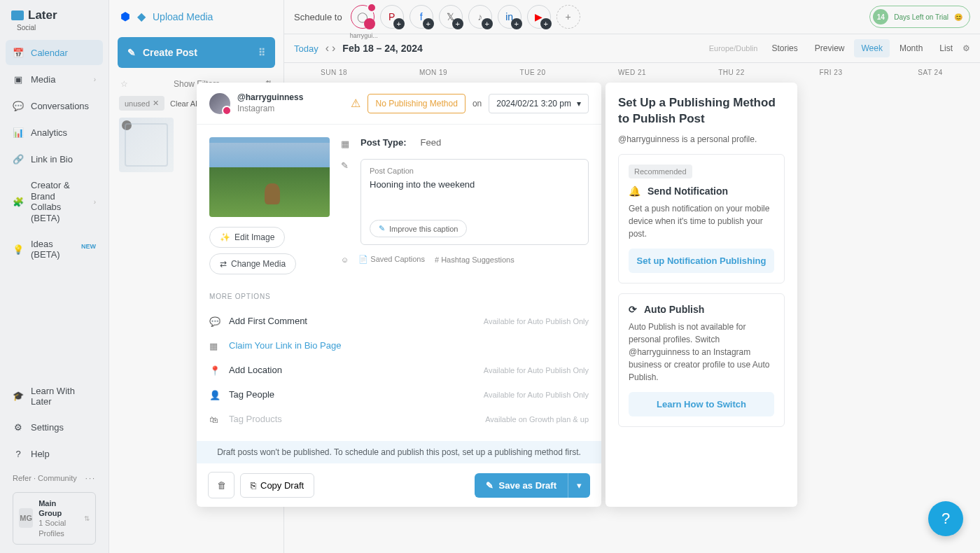 This screenshot has height=553, width=980. I want to click on help-fab: ?, so click(946, 519).